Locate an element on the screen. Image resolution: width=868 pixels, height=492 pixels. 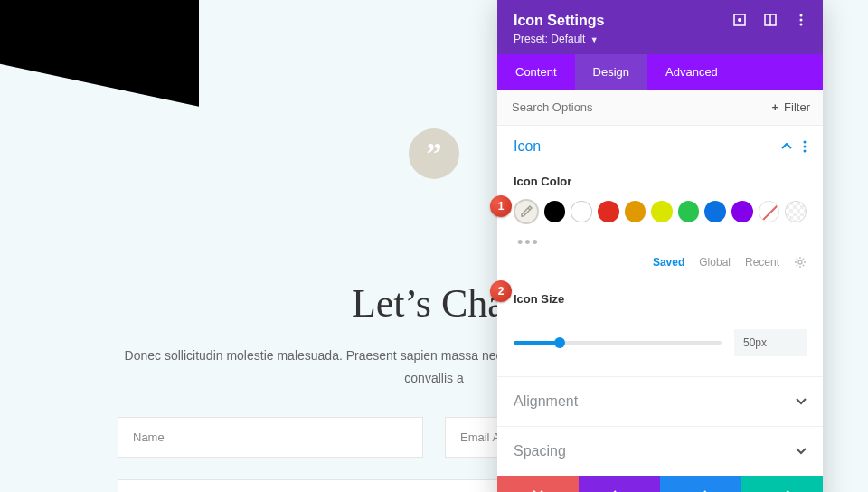
header-icons is located at coordinates (770, 20).